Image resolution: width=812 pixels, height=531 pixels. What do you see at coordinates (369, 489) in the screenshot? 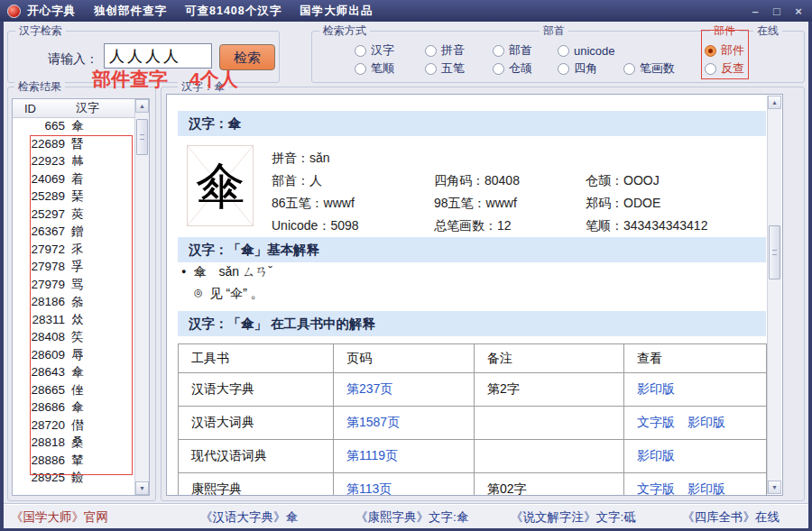
I see `page-link: 第113页` at bounding box center [369, 489].